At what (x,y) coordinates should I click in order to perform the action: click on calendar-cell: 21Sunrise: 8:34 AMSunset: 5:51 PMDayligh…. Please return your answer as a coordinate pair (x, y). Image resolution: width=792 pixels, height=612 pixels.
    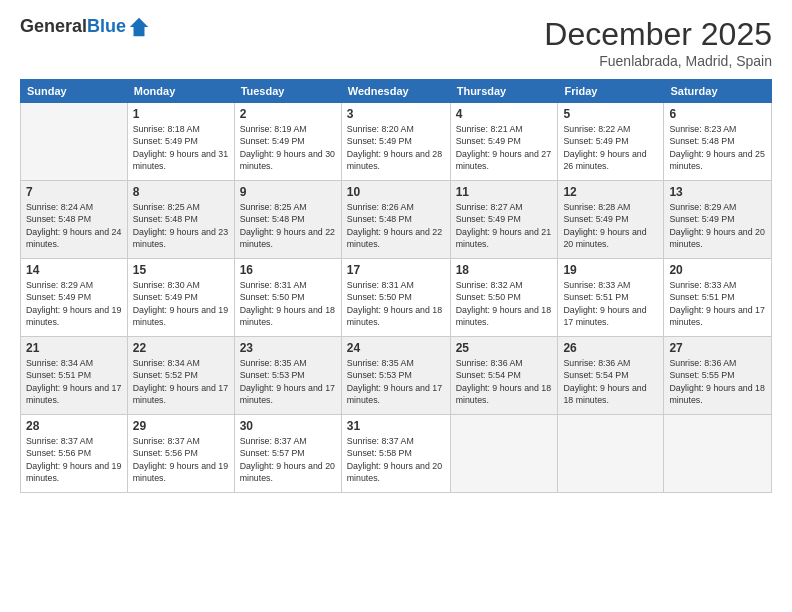
    Looking at the image, I should click on (74, 376).